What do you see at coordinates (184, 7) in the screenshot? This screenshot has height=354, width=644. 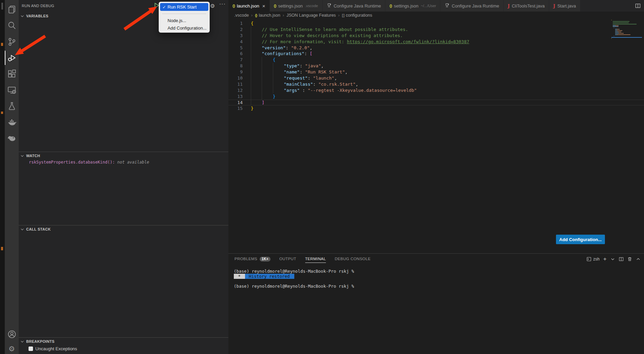 I see `menu-item-run-rsk-start: ✓Run RSK Start` at bounding box center [184, 7].